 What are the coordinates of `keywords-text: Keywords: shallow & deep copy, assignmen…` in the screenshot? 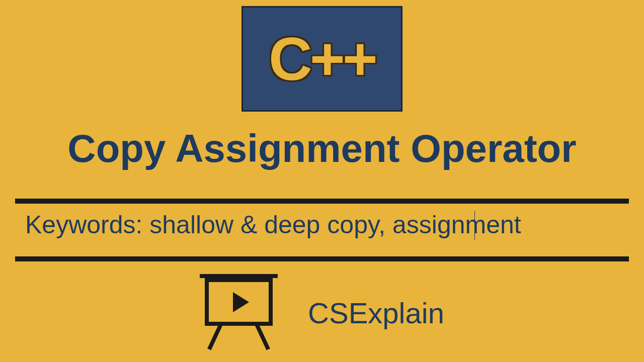 It's located at (322, 225).